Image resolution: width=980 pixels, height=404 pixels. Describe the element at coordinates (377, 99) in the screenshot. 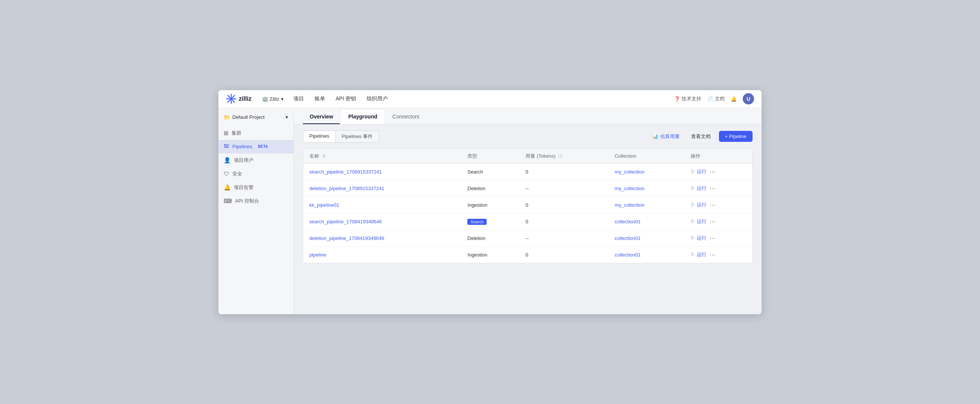

I see `nav-item-orgusers: 组织用户` at that location.